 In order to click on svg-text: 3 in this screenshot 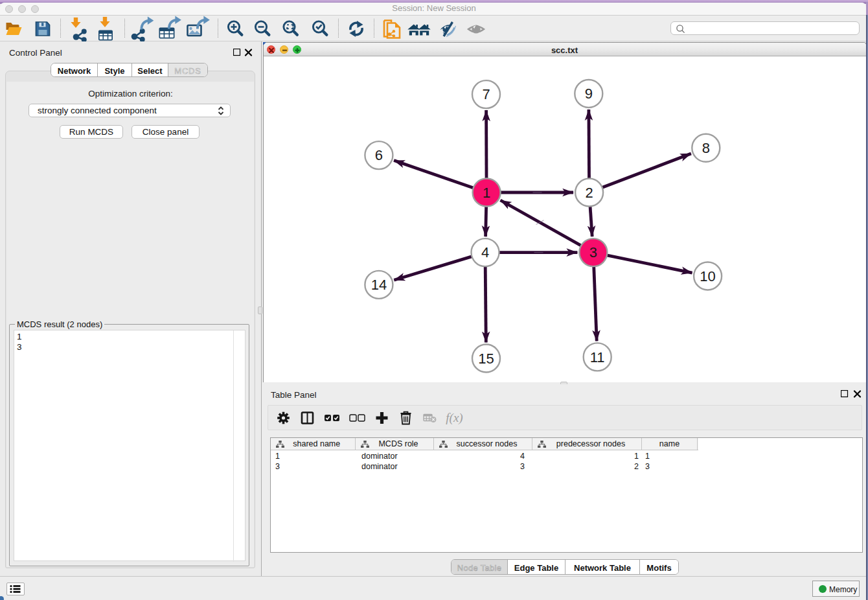, I will do `click(593, 253)`.